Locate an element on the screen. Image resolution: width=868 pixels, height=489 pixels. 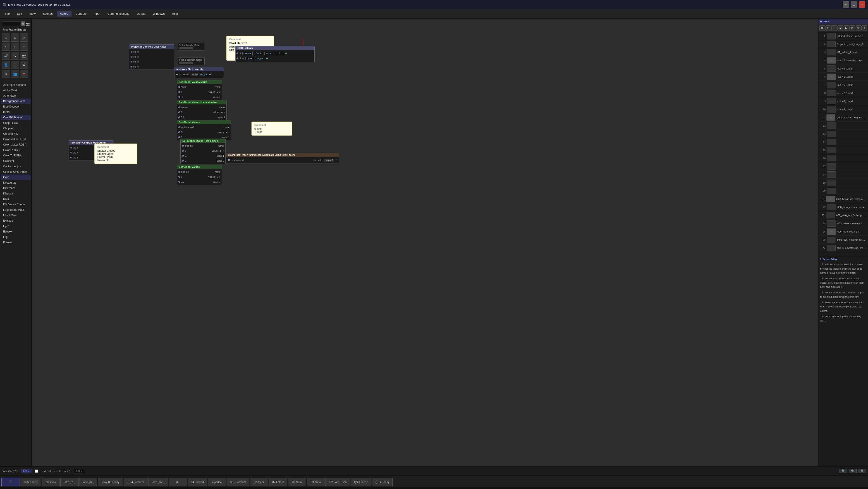
next-fade-value: 0 Sec is located at coordinates (79, 471).